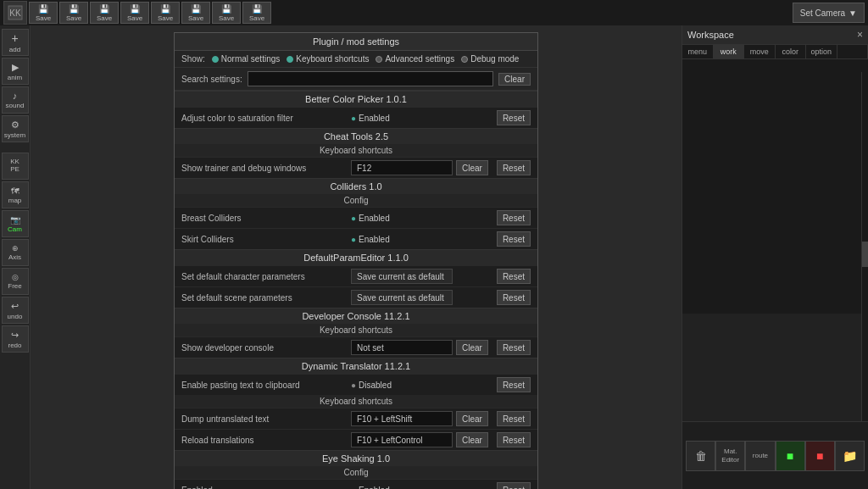 Image resolution: width=868 pixels, height=489 pixels. Describe the element at coordinates (15, 220) in the screenshot. I see `cam-icon: 📷` at that location.